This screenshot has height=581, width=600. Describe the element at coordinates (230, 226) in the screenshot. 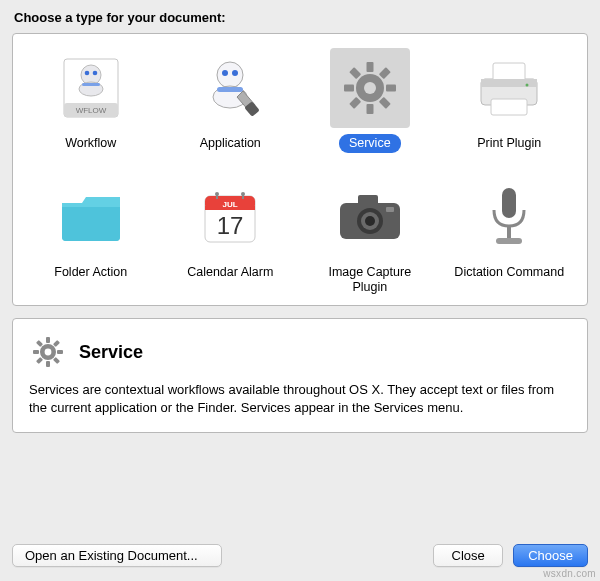

I see `svg-text: 17` at that location.